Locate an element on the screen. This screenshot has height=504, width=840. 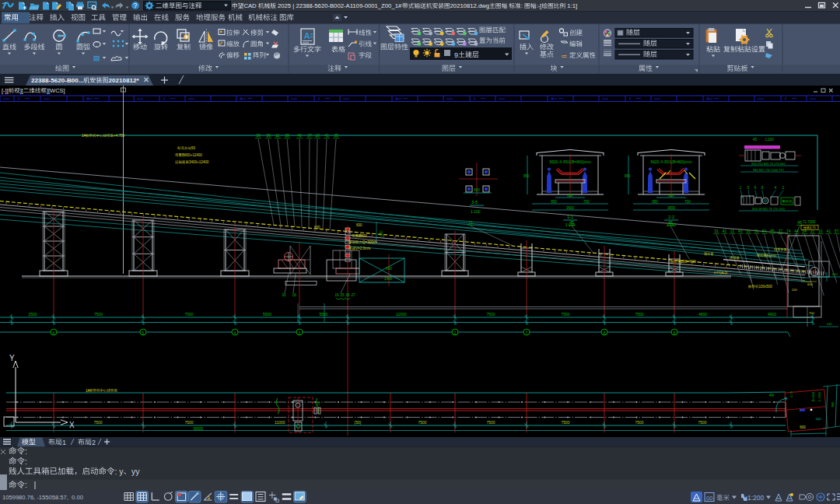
svg-text: 1:1] is located at coordinates (571, 6).